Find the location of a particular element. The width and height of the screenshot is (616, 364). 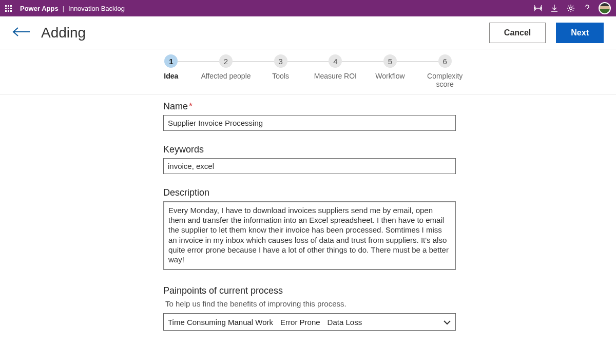

painpoints-label: Painpoints of current process is located at coordinates (310, 291).